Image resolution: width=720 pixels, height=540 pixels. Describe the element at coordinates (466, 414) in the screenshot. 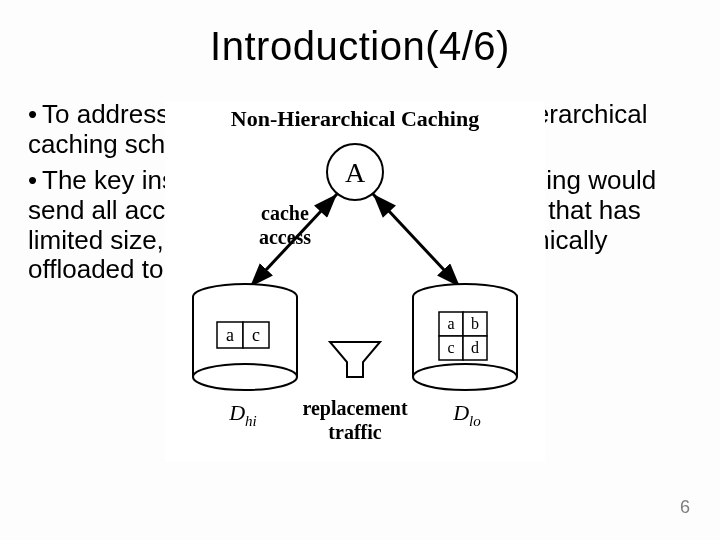

I see `d-lo-label: Dlo` at that location.